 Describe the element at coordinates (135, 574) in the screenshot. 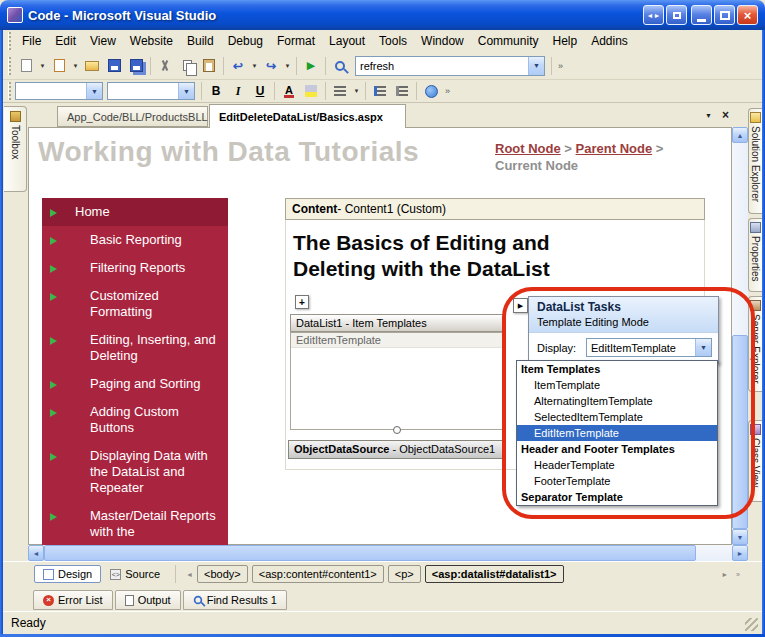

I see `source-view-button: <> Source` at that location.